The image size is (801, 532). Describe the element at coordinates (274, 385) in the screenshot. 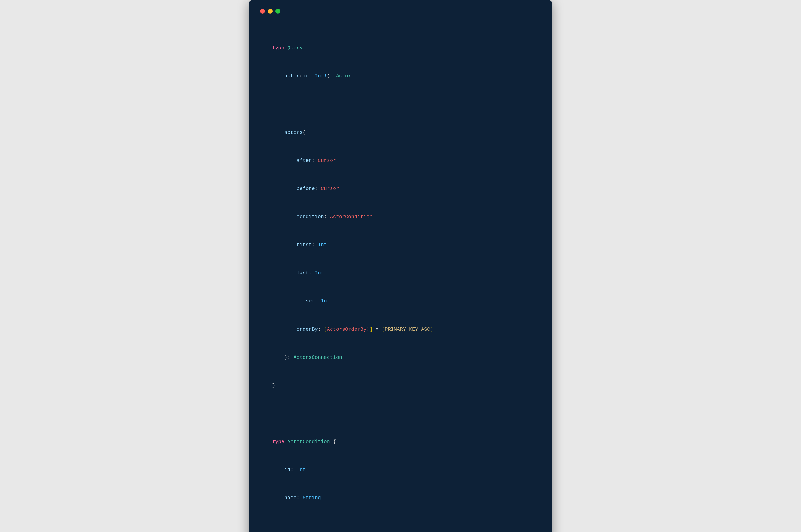

I see `code-line-13: }` at that location.